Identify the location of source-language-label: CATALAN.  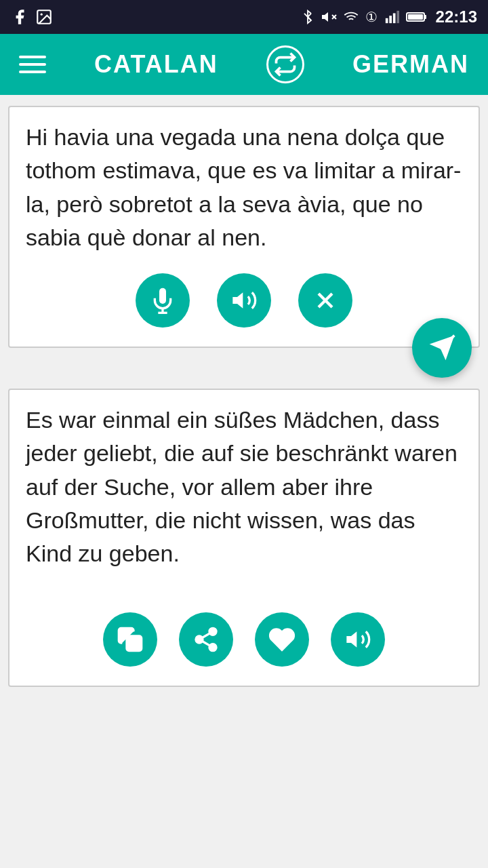
(156, 64).